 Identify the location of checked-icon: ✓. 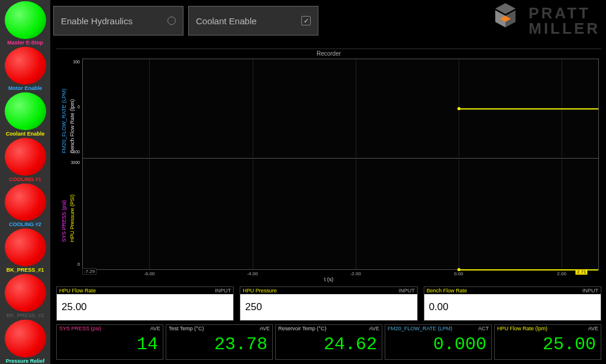
(306, 21).